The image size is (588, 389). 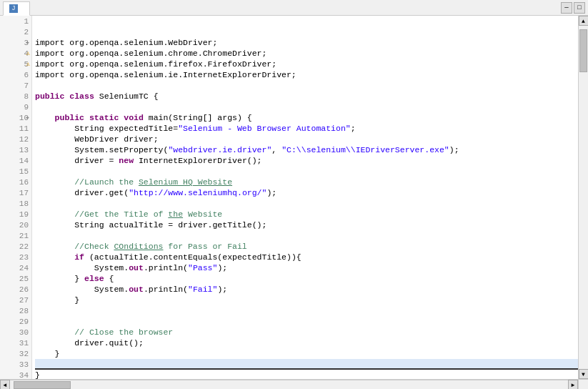 I want to click on scroll-up-button: ▲, so click(x=584, y=21).